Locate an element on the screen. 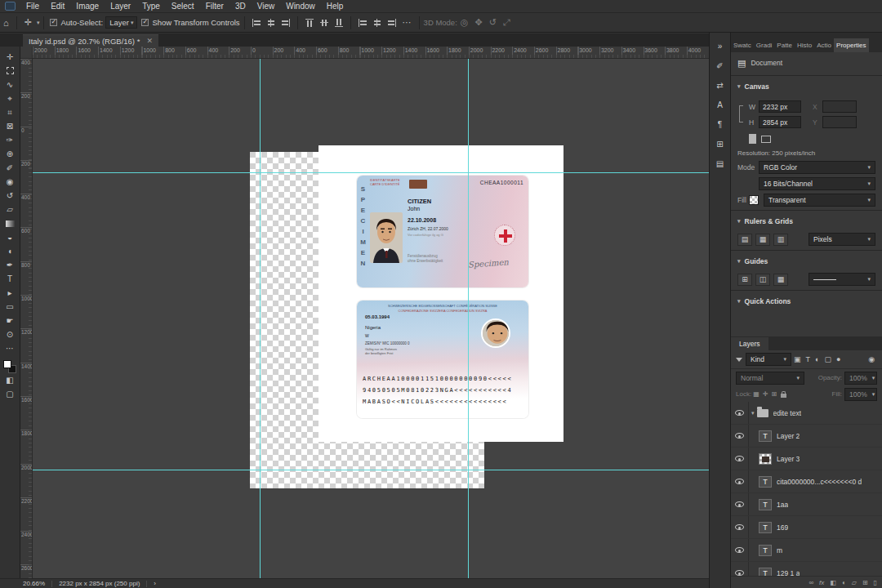 The image size is (882, 588). dodge-tool is located at coordinates (10, 252).